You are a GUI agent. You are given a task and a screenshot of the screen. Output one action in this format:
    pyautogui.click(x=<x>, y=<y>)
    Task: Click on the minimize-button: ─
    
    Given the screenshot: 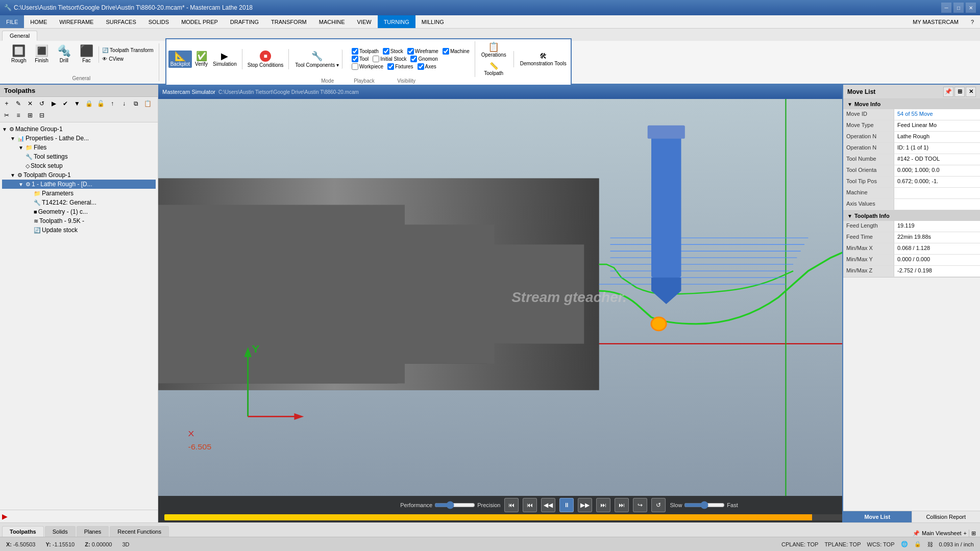 What is the action you would take?
    pyautogui.click(x=946, y=8)
    